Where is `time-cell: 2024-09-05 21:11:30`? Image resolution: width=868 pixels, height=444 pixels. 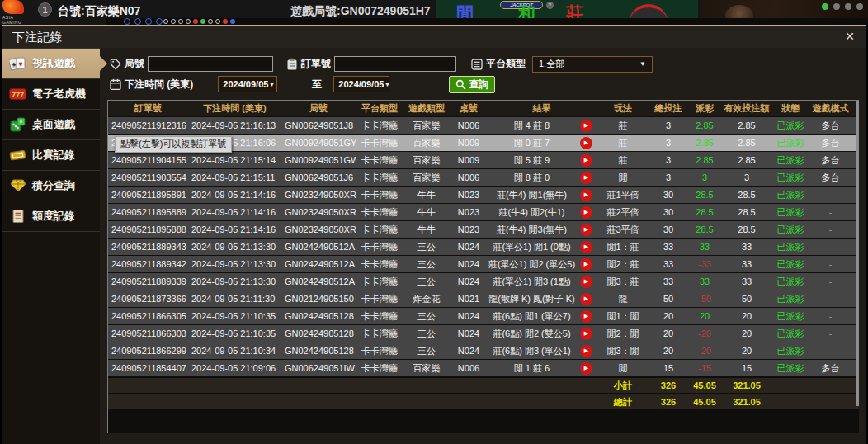
time-cell: 2024-09-05 21:11:30 is located at coordinates (234, 299).